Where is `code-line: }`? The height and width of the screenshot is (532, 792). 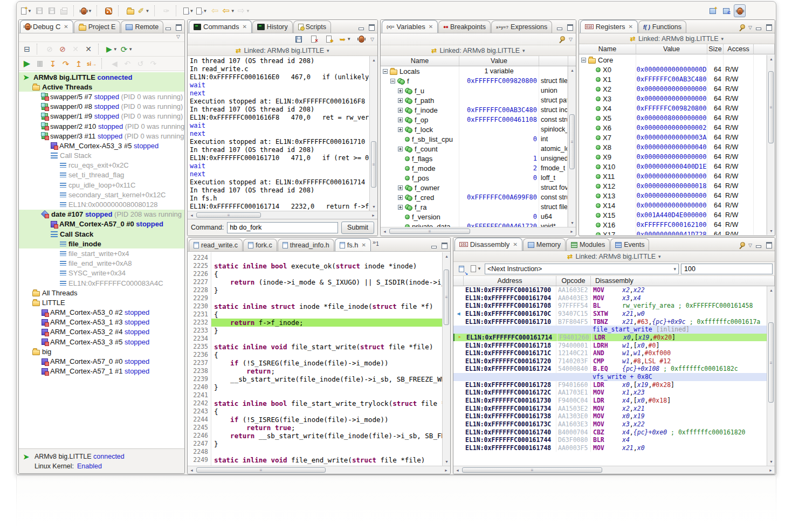
code-line: } is located at coordinates (327, 444).